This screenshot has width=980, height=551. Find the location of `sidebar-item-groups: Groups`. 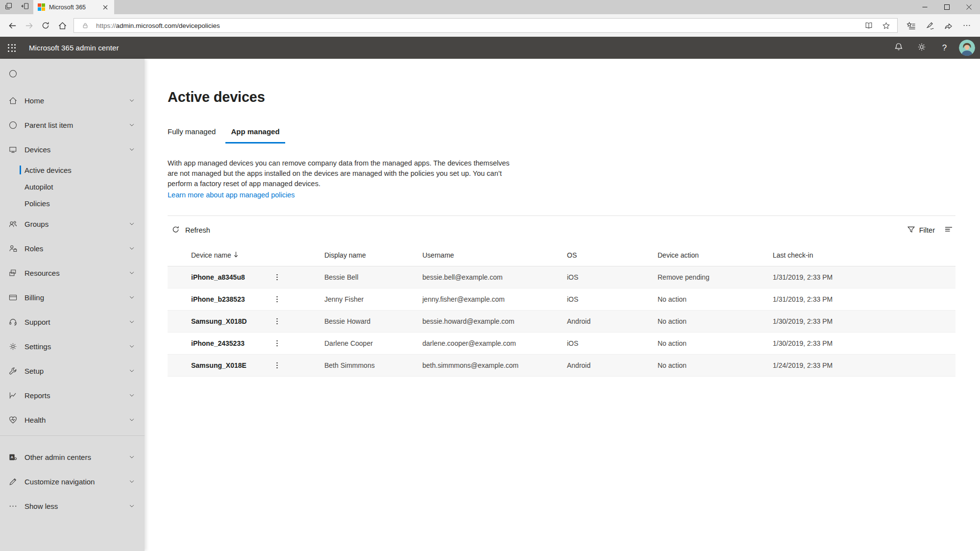

sidebar-item-groups: Groups is located at coordinates (73, 224).